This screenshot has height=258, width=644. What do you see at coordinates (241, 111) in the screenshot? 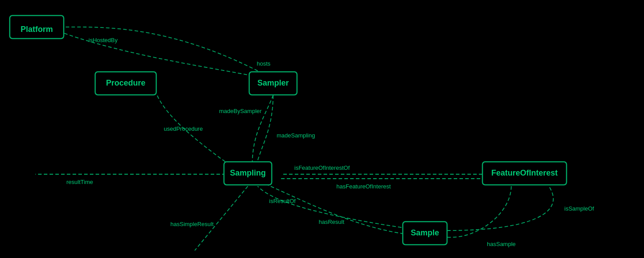
I see `label-madebysampler: madeBySampler` at bounding box center [241, 111].